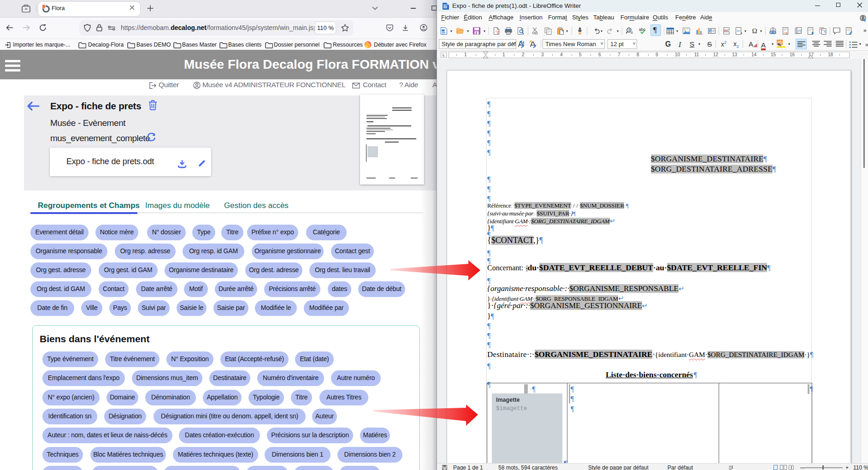 Image resolution: width=868 pixels, height=470 pixels. I want to click on svg-text: Ω, so click(755, 31).